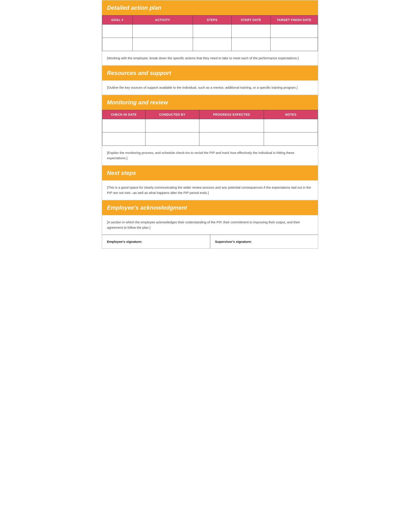 This screenshot has height=523, width=420. I want to click on col-header-steps: STEPS, so click(212, 20).